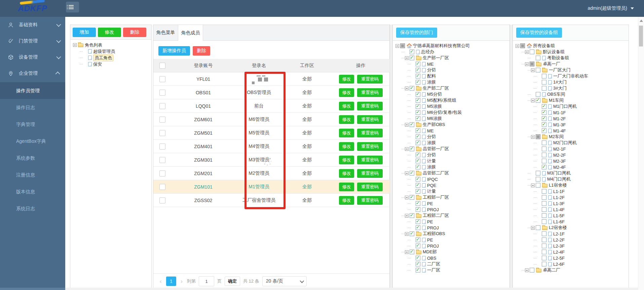 The height and width of the screenshot is (290, 644). Describe the element at coordinates (571, 252) in the screenshot. I see `tree-node-L2-4F: L2-4F` at that location.